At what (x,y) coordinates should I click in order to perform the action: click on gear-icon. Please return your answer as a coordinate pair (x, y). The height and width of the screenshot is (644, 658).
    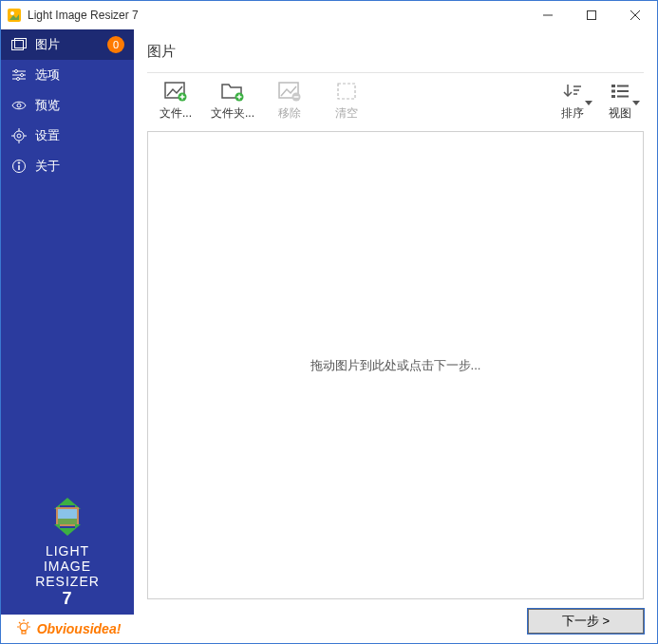
    Looking at the image, I should click on (19, 136).